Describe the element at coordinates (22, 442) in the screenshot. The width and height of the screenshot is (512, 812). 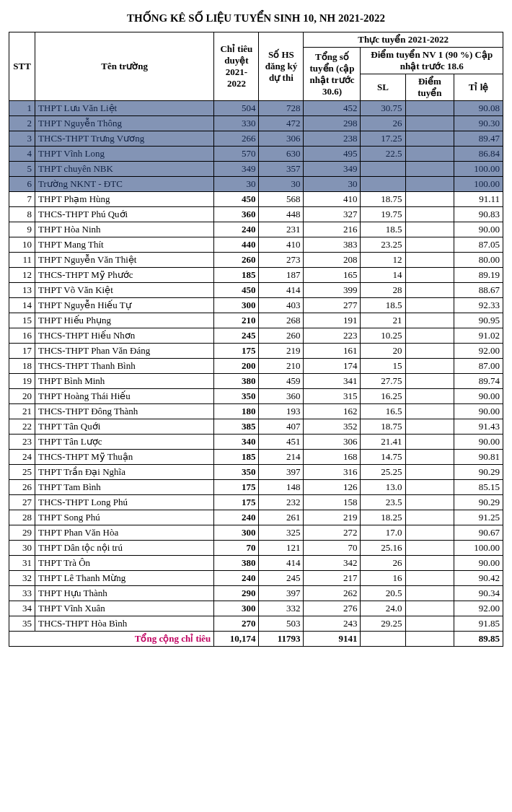
I see `table-cell: 23` at that location.